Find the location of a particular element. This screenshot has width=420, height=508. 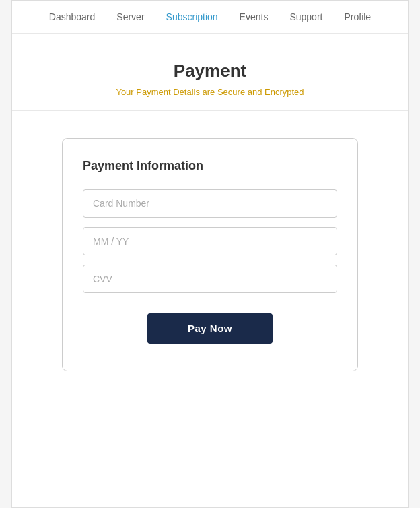

payment-section-title: Payment Information is located at coordinates (210, 166).